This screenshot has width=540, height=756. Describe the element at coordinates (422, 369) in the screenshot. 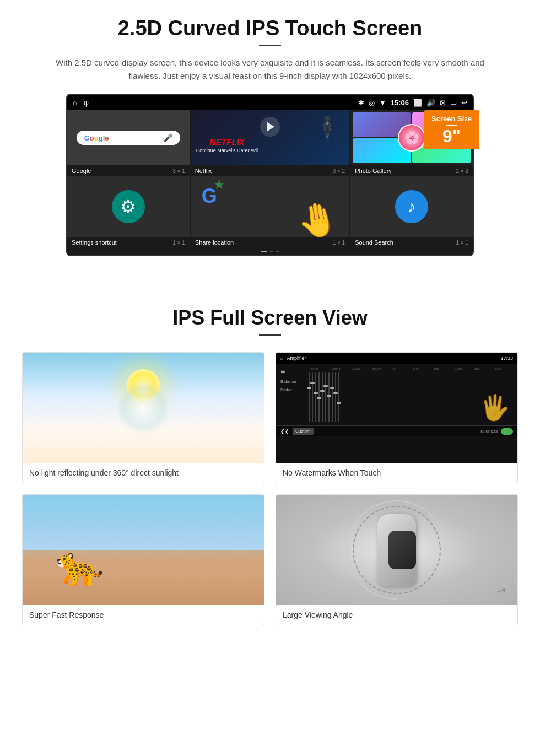

I see `freq-2k5: 2.5k` at that location.